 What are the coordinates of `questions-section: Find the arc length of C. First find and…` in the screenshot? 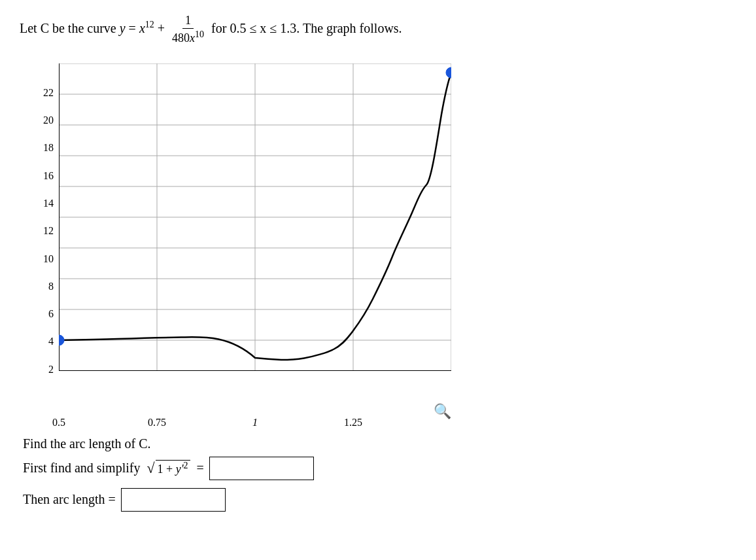 It's located at (379, 474).